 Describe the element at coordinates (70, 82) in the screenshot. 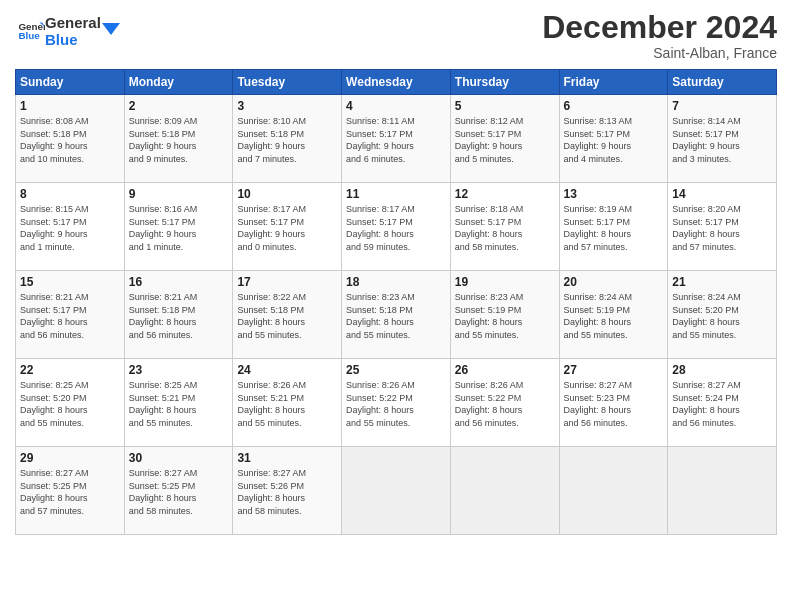

I see `col-sunday: Sunday` at that location.